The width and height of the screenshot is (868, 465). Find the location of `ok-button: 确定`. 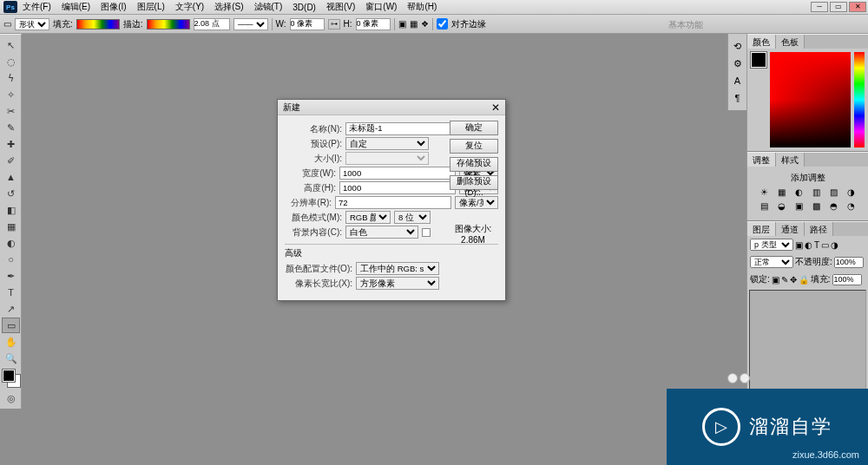

ok-button: 确定 is located at coordinates (474, 128).